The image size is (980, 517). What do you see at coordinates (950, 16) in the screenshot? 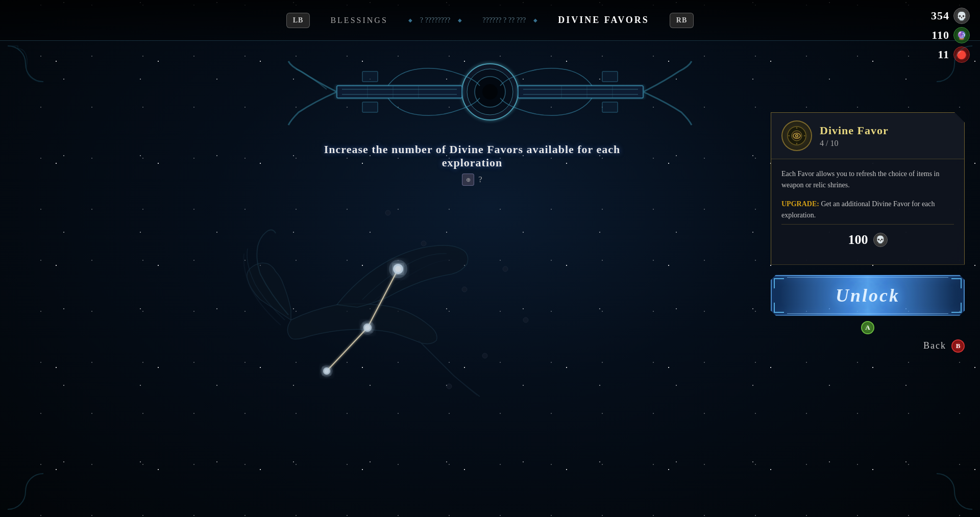
I see `skulls-currency: 354 💀` at bounding box center [950, 16].